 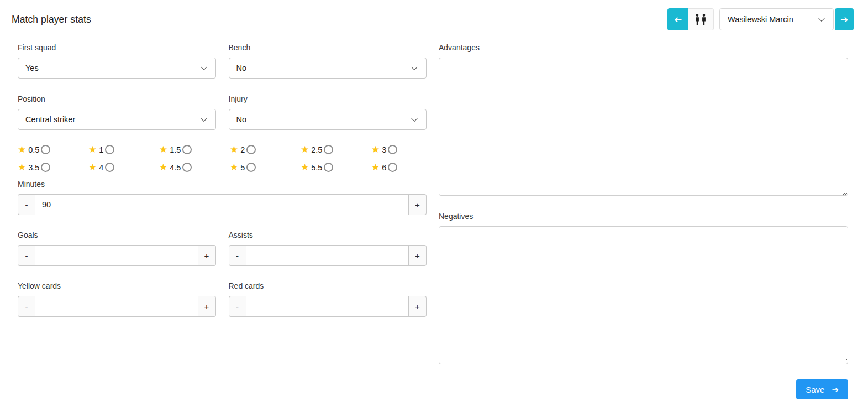 I want to click on yellow-cards-input, so click(x=117, y=306).